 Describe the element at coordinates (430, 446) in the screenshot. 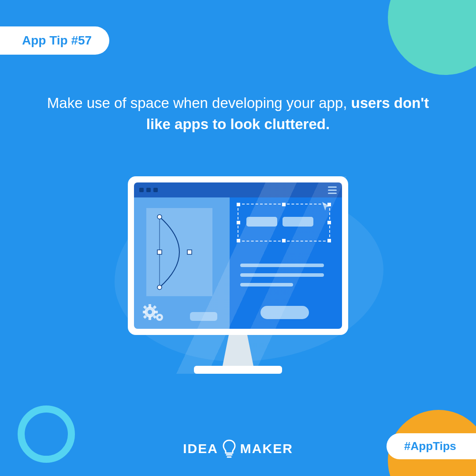

I see `hashtag-label: #AppTips` at that location.